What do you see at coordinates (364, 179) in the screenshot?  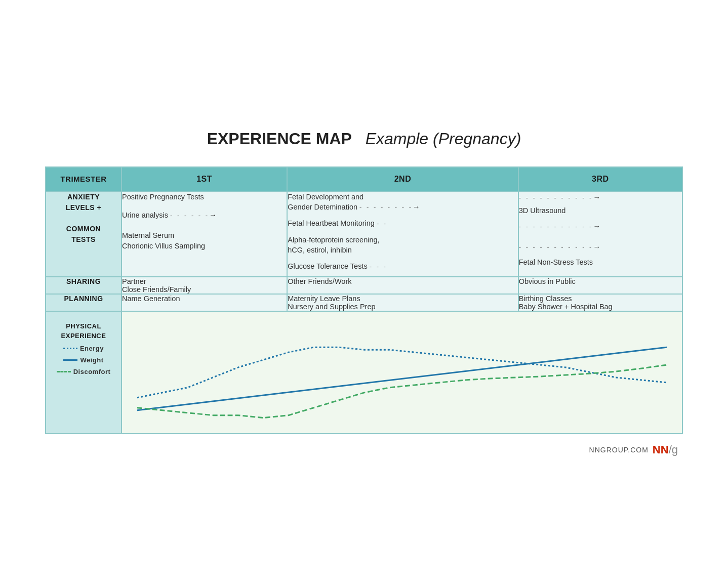 I see `header-row: TRIMESTER 1ST 2ND 3RD` at bounding box center [364, 179].